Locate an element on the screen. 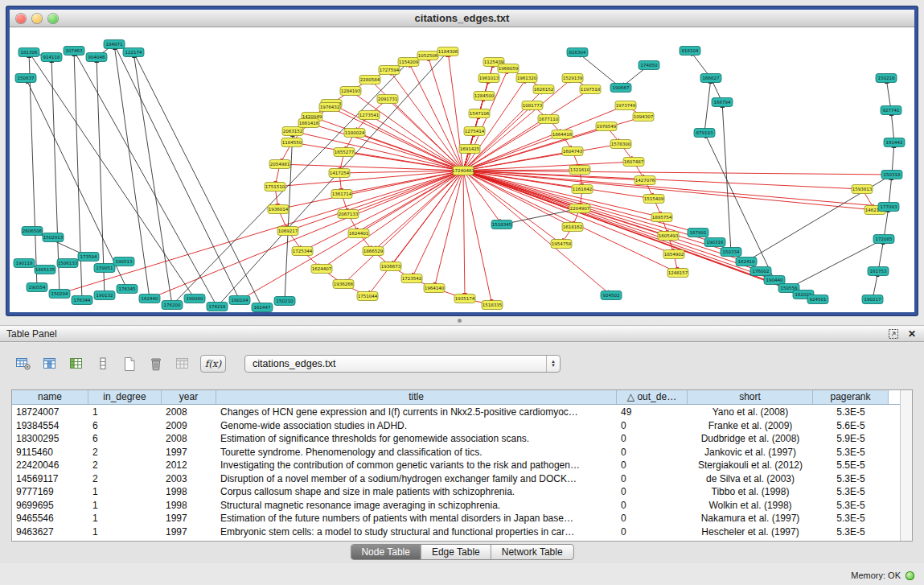 The image size is (924, 585). graph-node: 2054981 is located at coordinates (280, 164).